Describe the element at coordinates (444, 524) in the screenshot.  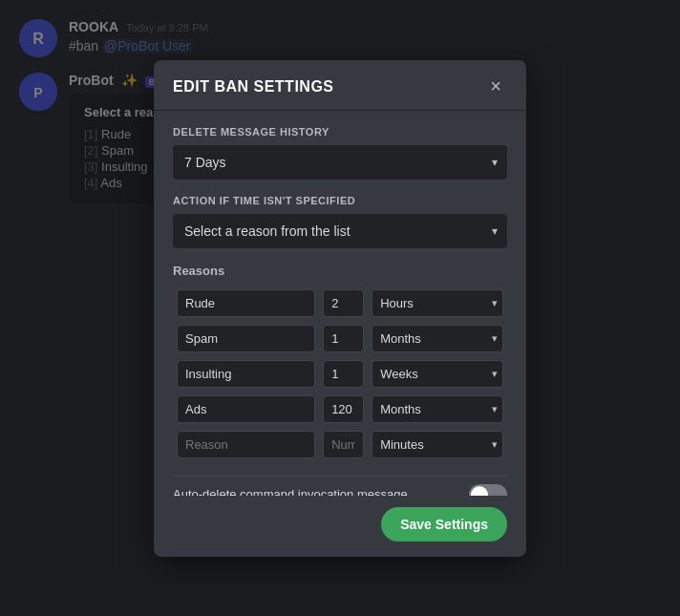
I see `save-settings-button: Save Settings` at that location.